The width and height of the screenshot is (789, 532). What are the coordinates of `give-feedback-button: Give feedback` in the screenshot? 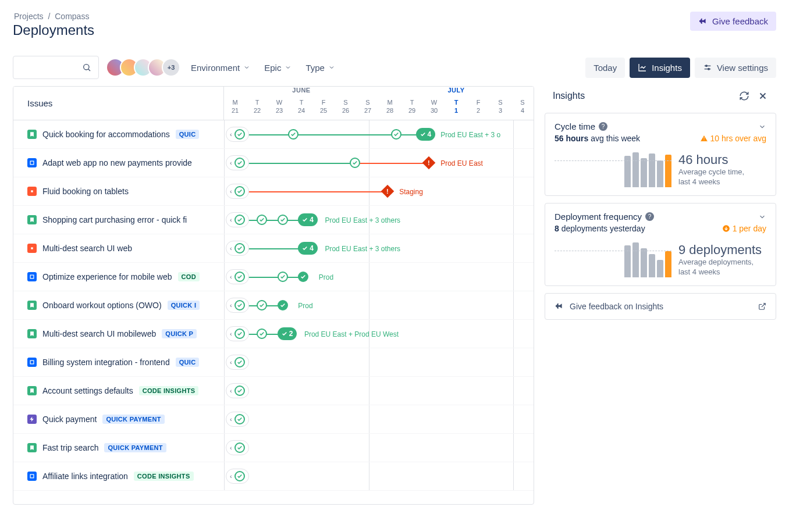 It's located at (733, 21).